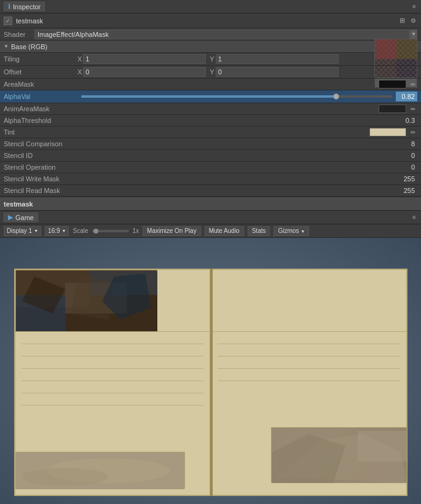  What do you see at coordinates (411, 120) in the screenshot?
I see `alphathreshold-value: 0.3` at bounding box center [411, 120].